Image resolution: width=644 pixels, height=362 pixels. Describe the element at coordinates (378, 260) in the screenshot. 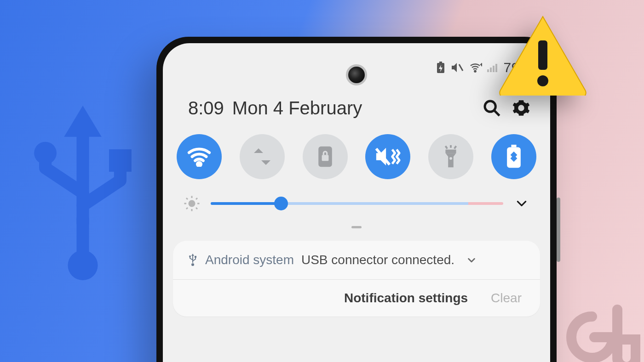

I see `notification-title: USB connector connected.` at that location.